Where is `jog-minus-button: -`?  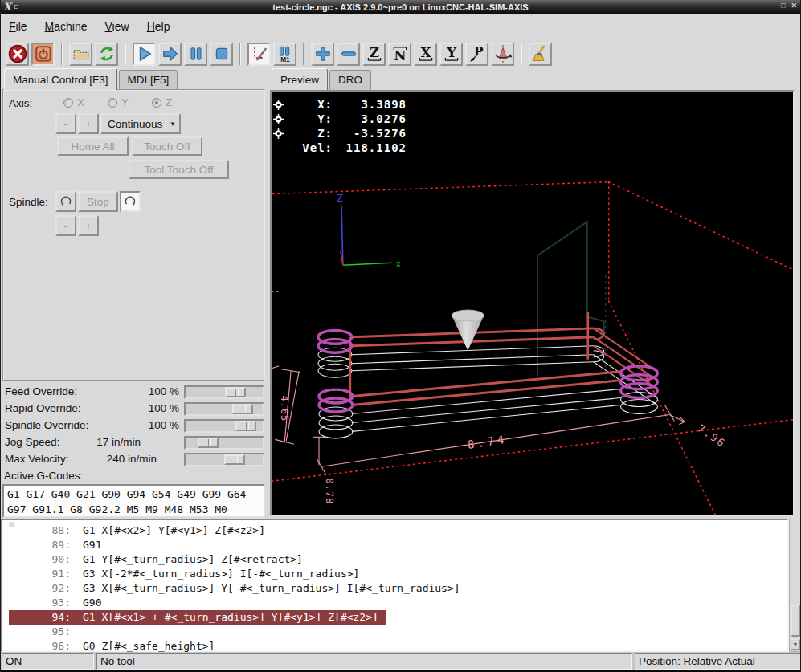 jog-minus-button: - is located at coordinates (66, 124).